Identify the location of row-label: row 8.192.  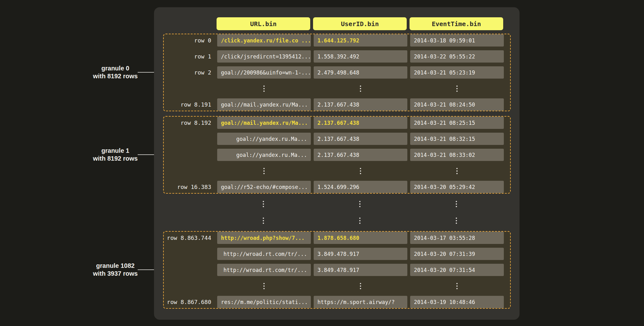
(189, 123).